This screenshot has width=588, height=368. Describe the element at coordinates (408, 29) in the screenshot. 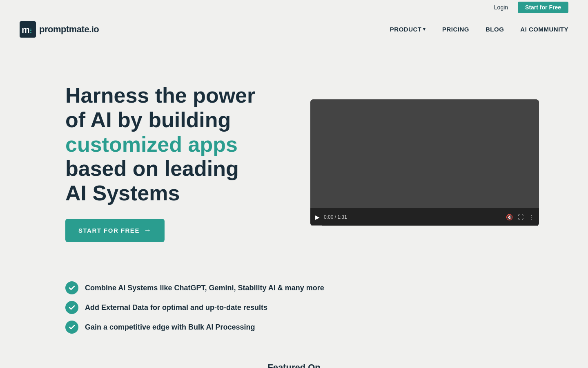

I see `nav-product-link: PRODUCT ▾` at that location.